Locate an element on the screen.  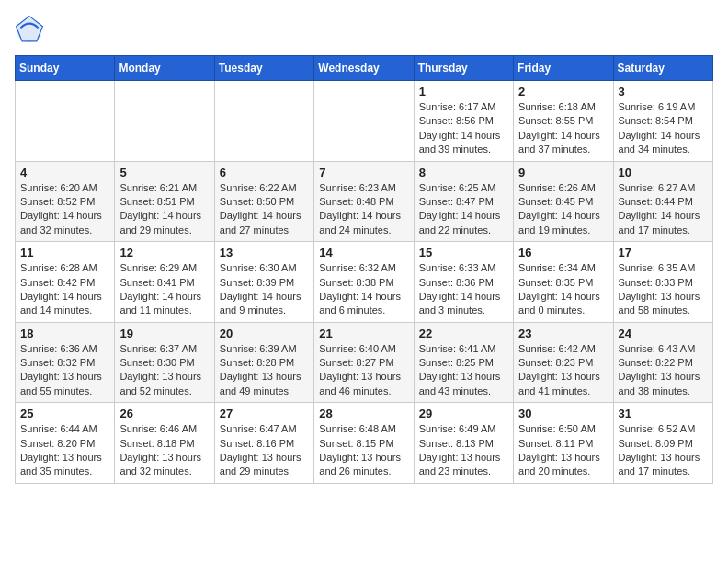
calendar-cell: 19Sunrise: 6:37 AM Sunset: 8:30 PM Dayli… is located at coordinates (165, 362).